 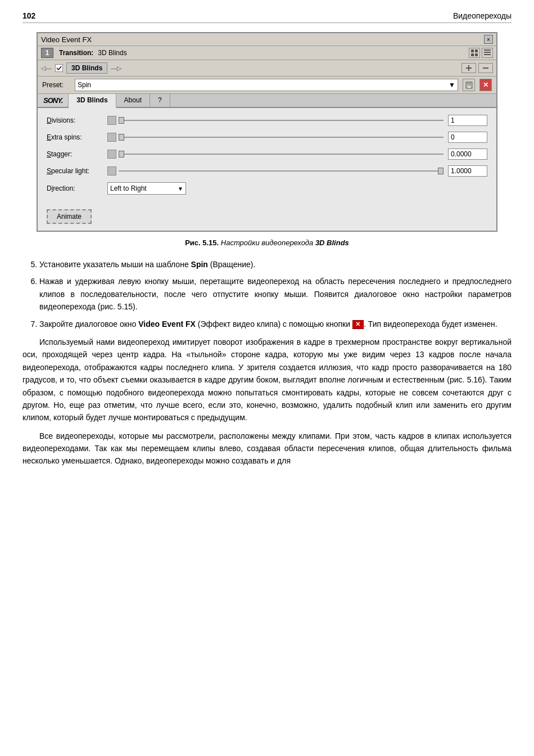 I want to click on plugin-content: Divisions: 1 Extra spins:, so click(x=267, y=169).